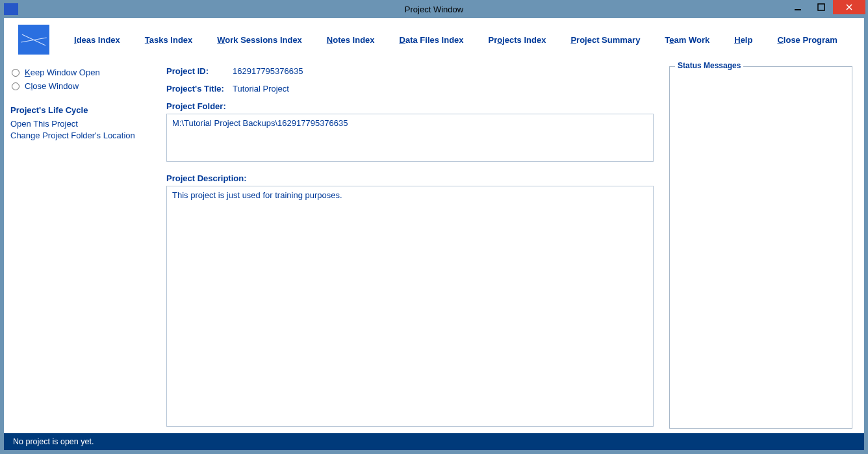  I want to click on project-description-value: This project is just used for training p…, so click(257, 195).